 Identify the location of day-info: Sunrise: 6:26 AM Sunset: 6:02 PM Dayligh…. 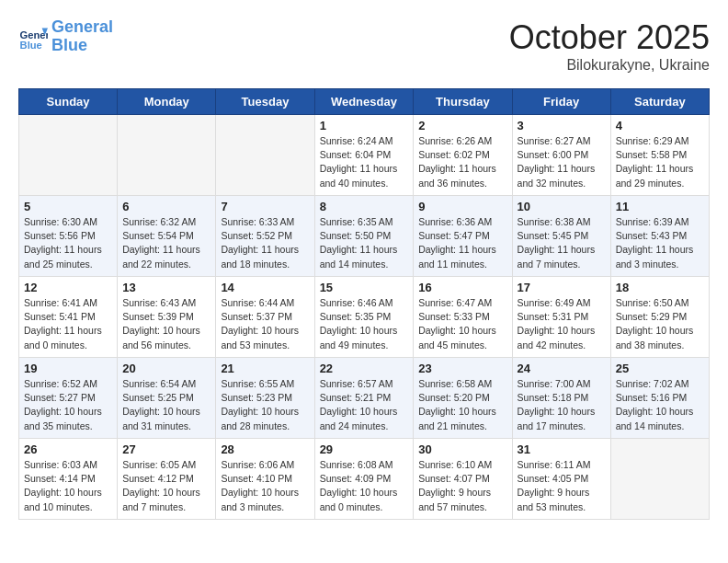
(462, 162).